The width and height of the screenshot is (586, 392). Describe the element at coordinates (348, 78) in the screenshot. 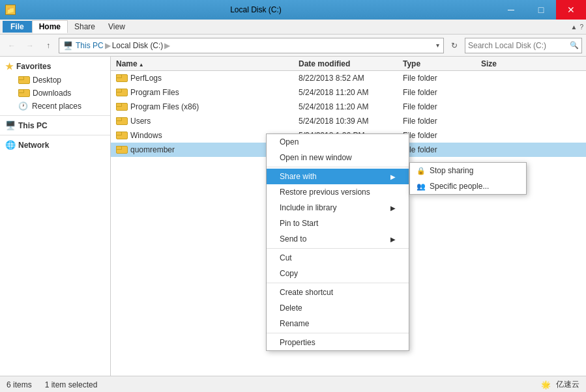

I see `table-row: PerfLogs 8/22/2013 8:52 AM File folder` at that location.